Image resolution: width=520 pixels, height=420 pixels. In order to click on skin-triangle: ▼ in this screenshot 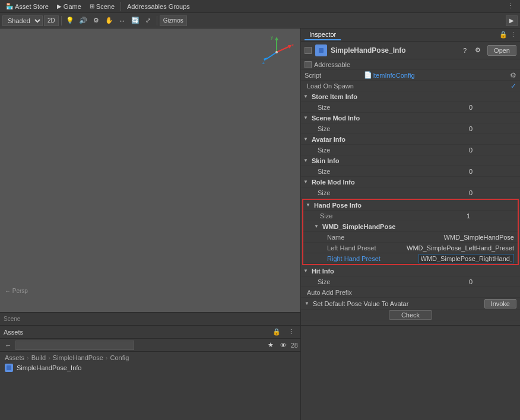, I will do `click(306, 160)`.